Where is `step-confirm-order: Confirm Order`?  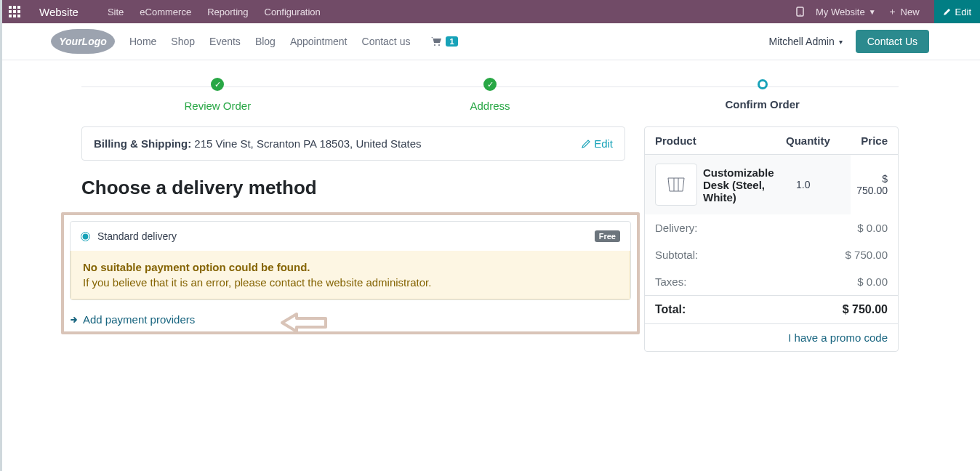 step-confirm-order: Confirm Order is located at coordinates (762, 94).